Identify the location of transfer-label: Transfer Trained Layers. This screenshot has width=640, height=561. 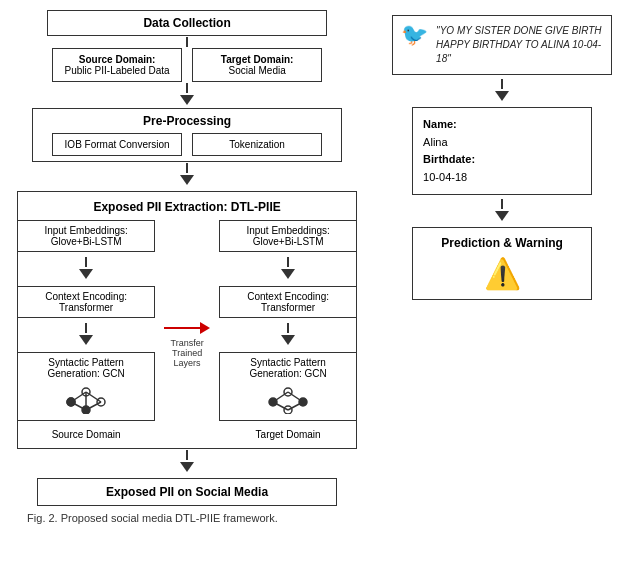
(187, 353).